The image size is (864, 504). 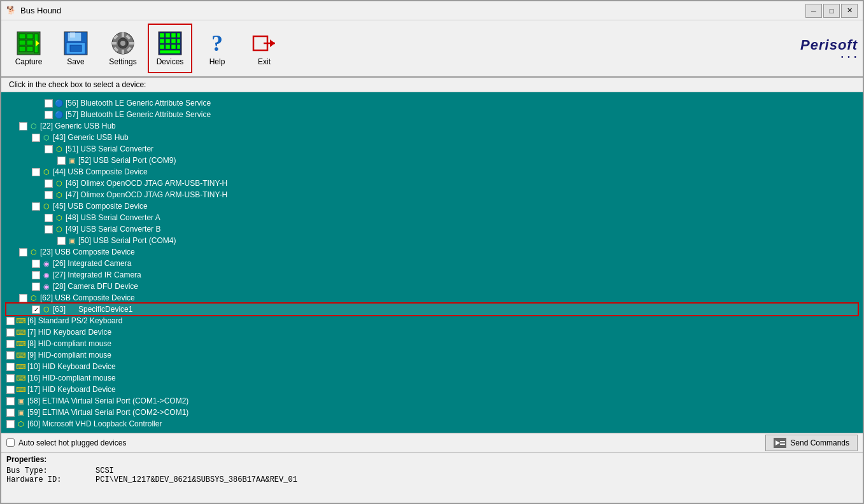 What do you see at coordinates (113, 229) in the screenshot?
I see `device-label: [49] USB Serial Converter B` at bounding box center [113, 229].